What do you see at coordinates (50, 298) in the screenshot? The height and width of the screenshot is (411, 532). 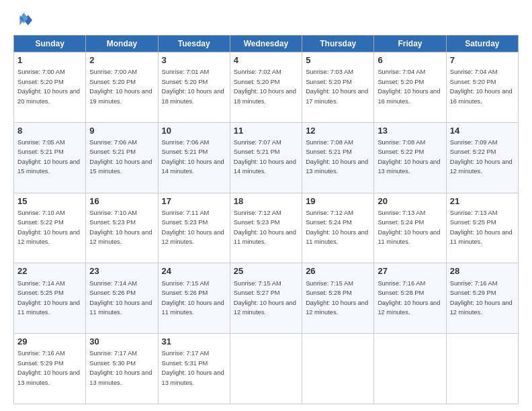 I see `calendar-cell: 22 Sunrise: 7:14 AMSunset: 5:25 PMDaylig…` at bounding box center [50, 298].